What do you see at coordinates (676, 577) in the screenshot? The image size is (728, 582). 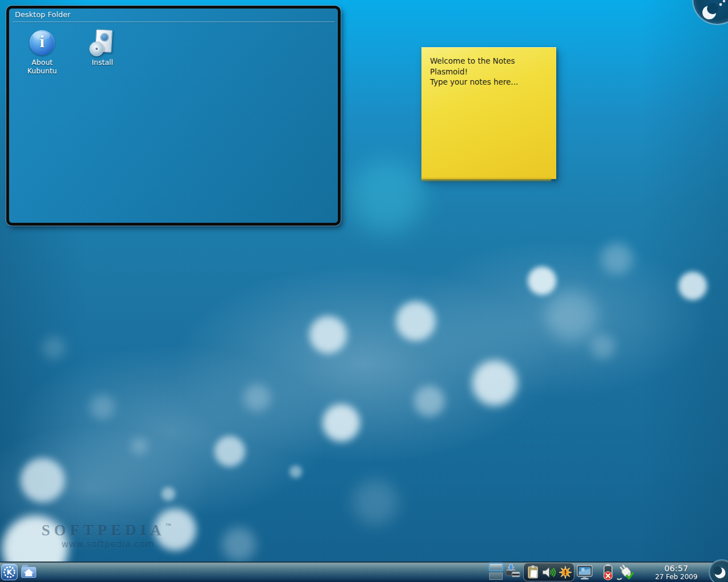 I see `clock-date: 27 Feb 2009` at bounding box center [676, 577].